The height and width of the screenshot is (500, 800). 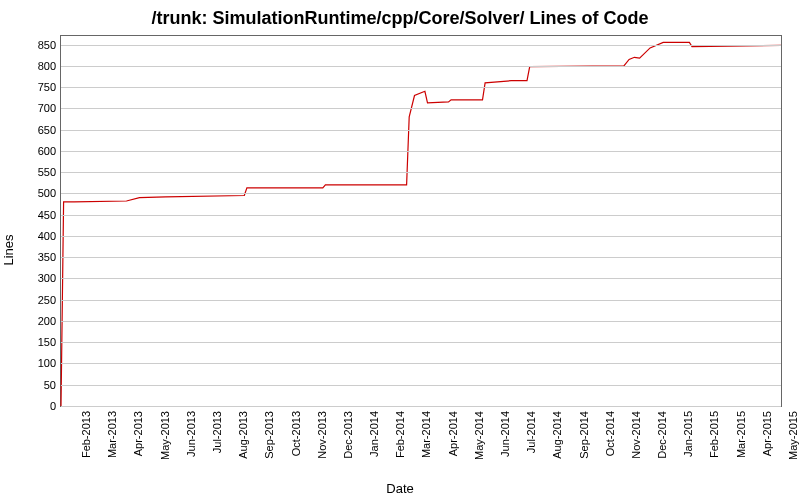 I want to click on x-axis-label: Date, so click(x=400, y=488).